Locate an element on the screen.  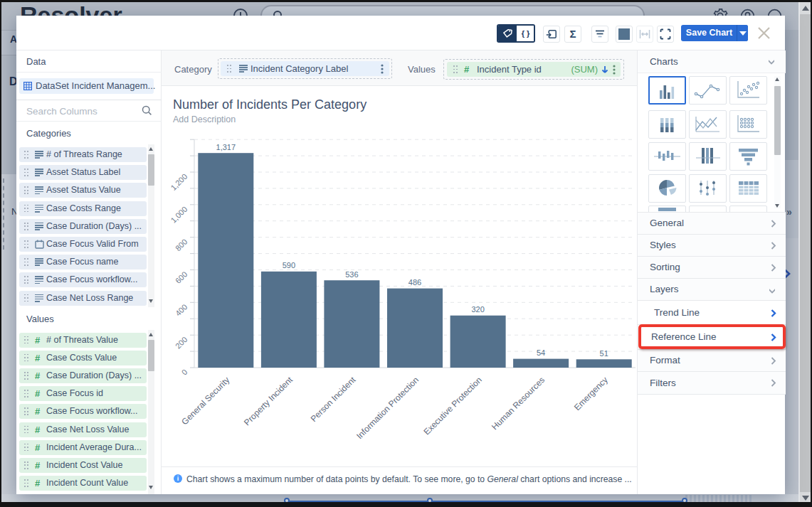
svg-text: Information Protection is located at coordinates (387, 408).